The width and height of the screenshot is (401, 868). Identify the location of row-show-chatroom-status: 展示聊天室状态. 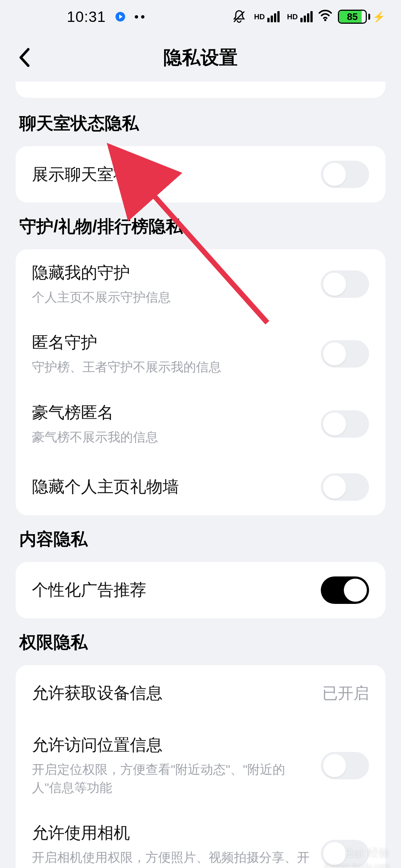
(200, 174).